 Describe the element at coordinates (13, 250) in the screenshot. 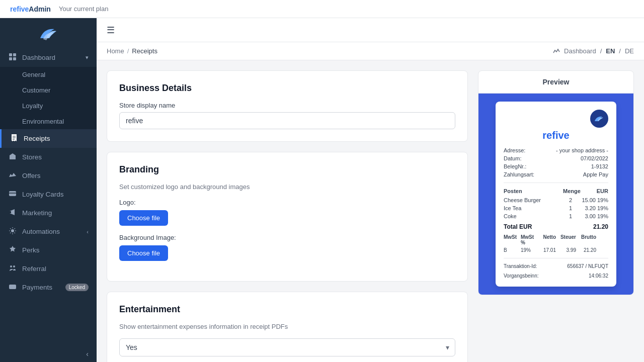

I see `perks-icon` at that location.